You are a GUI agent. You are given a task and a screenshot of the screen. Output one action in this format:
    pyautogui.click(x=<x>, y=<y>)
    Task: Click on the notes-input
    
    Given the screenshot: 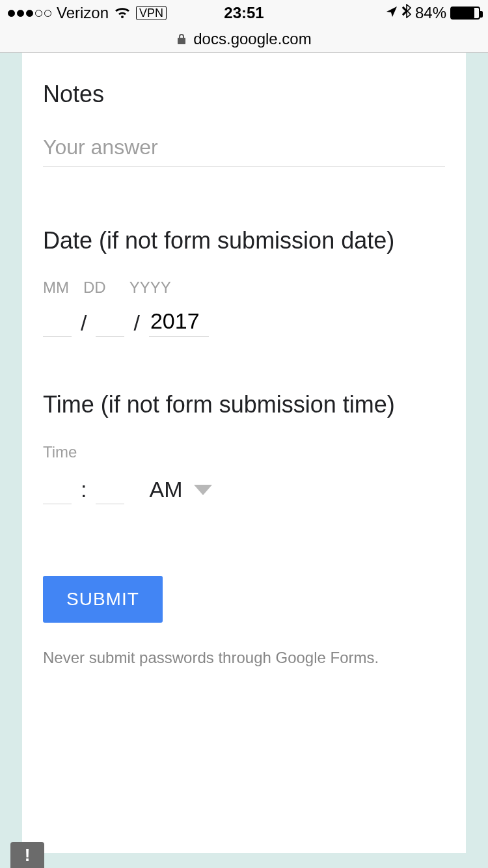 What is the action you would take?
    pyautogui.click(x=244, y=150)
    